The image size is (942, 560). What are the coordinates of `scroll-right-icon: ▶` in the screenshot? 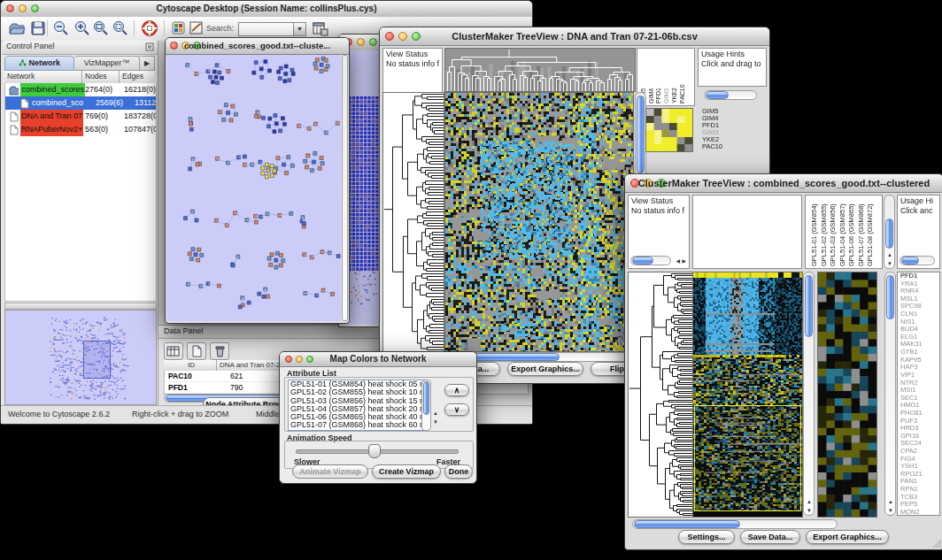 It's located at (683, 261).